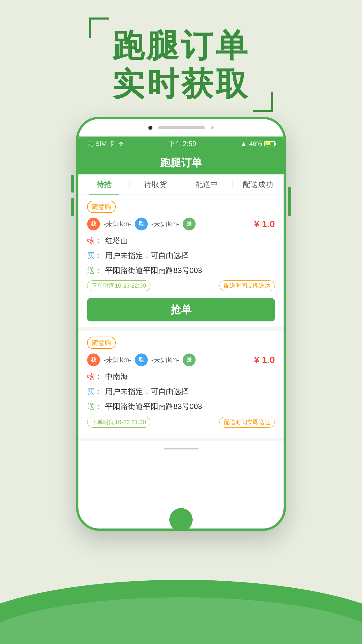 The image size is (362, 644). I want to click on header-area: 跑腿订单 实时获取, so click(181, 65).